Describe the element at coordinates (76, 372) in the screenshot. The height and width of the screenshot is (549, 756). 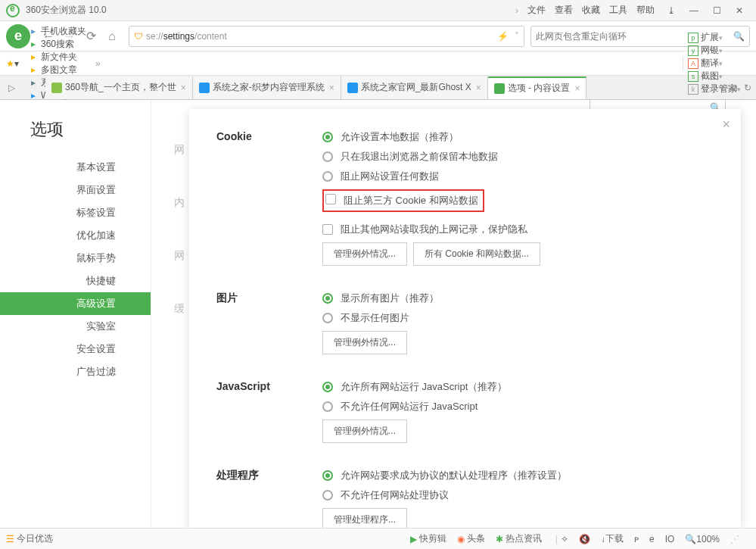
I see `sidebar-item: 广告过滤` at that location.